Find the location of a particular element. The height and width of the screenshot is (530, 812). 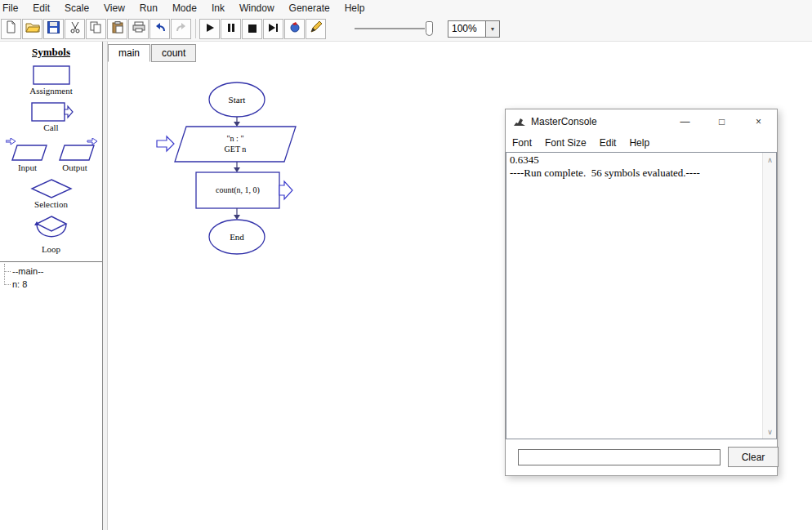

flow-call-rectangle: count(n, 1, 0) is located at coordinates (244, 190).